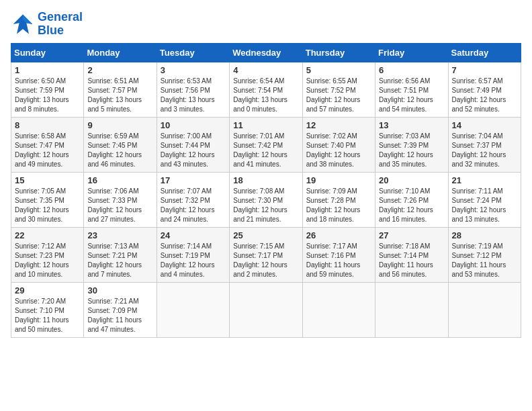 Image resolution: width=532 pixels, height=411 pixels. I want to click on day-number: 7, so click(485, 70).